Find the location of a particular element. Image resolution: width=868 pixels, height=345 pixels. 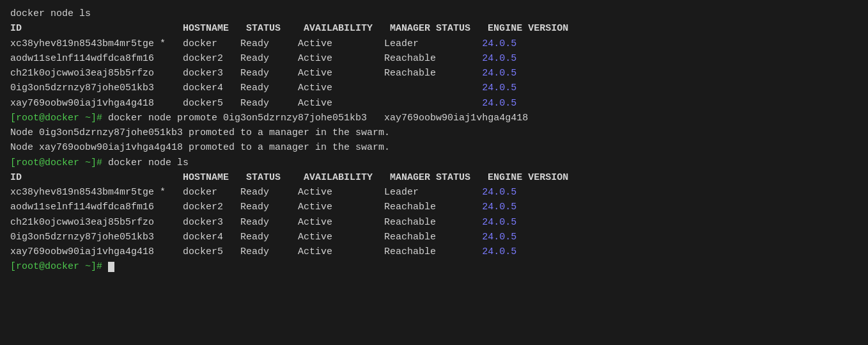

terminal-cursor is located at coordinates (111, 267).